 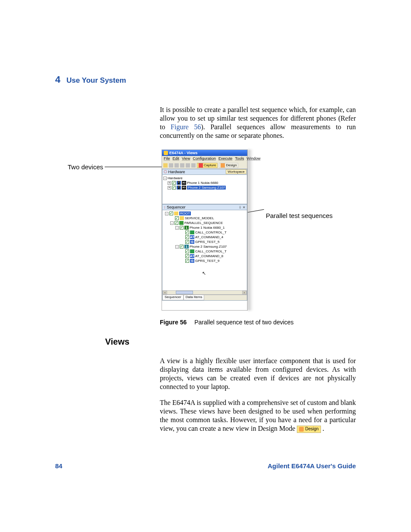 I want to click on views-icon, so click(x=193, y=165).